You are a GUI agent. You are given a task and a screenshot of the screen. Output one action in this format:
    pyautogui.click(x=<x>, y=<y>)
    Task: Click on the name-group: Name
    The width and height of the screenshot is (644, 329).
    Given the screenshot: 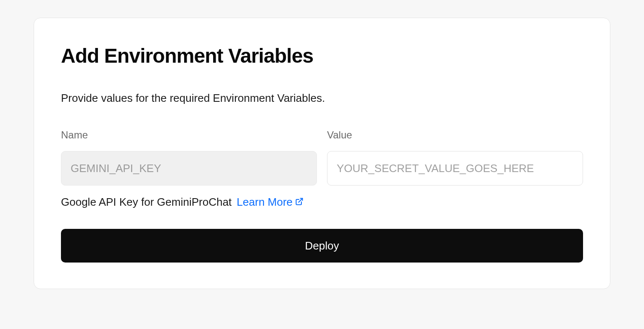 What is the action you would take?
    pyautogui.click(x=189, y=157)
    